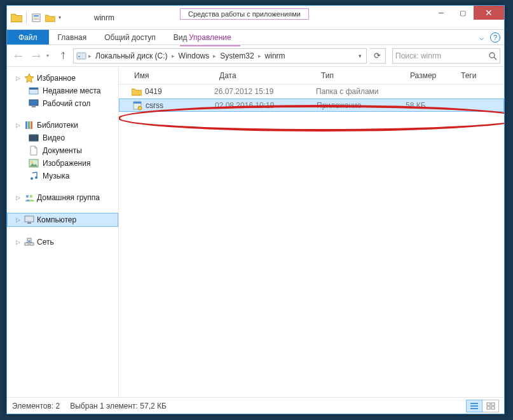 The height and width of the screenshot is (420, 513). I want to click on sidebar-item-label: Изображения, so click(66, 163).